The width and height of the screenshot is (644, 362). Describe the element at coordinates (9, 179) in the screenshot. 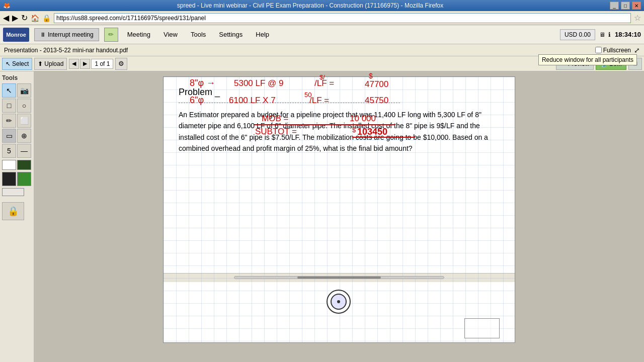

I see `black-swatch` at that location.